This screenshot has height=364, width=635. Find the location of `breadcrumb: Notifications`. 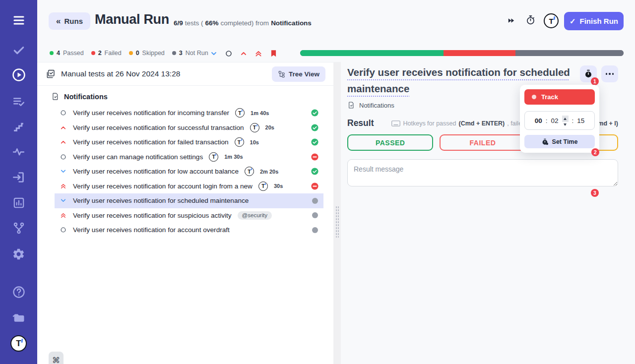

breadcrumb: Notifications is located at coordinates (371, 105).